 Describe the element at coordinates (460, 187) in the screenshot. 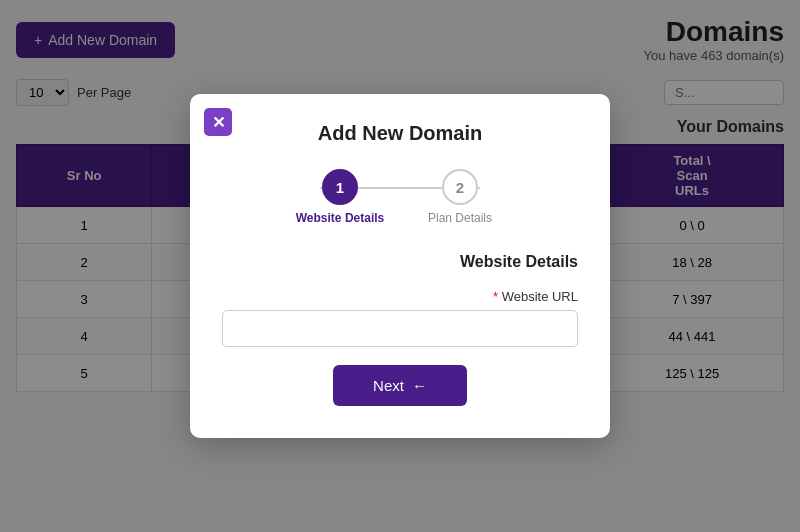

I see `step-2-circle: 2` at that location.